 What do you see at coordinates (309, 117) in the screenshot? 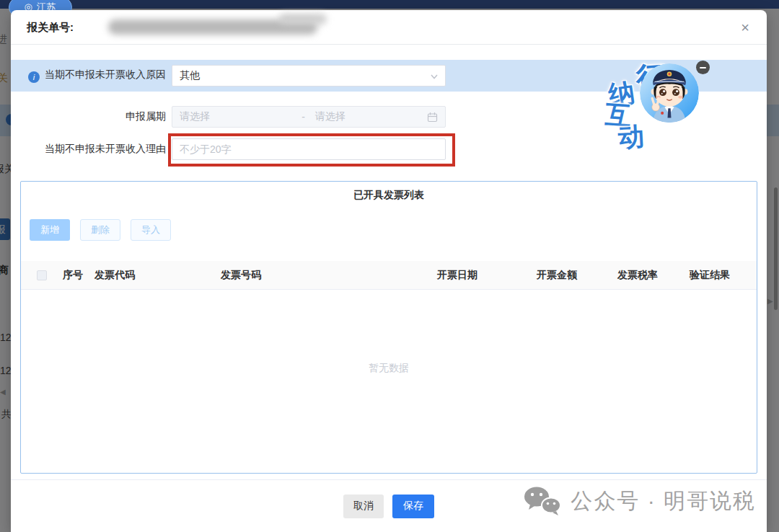
I see `period-range-picker: 请选择 - 请选择` at bounding box center [309, 117].